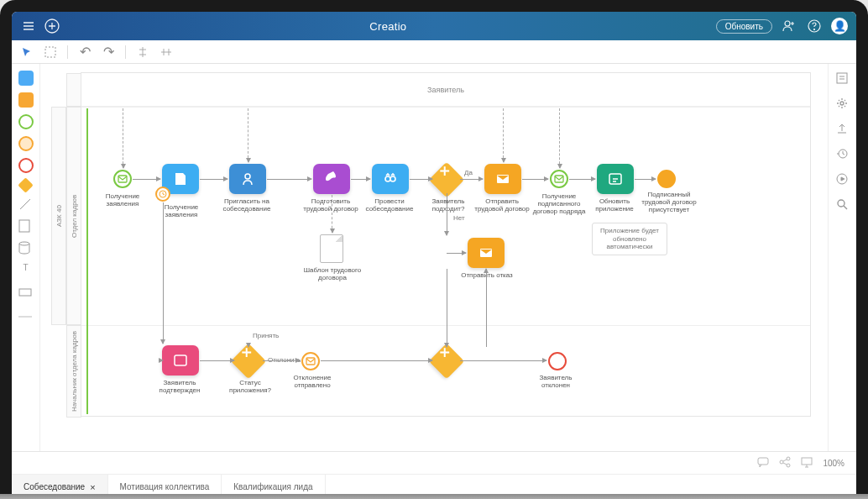  Describe the element at coordinates (26, 257) in the screenshot. I see `element-palette: T` at that location.